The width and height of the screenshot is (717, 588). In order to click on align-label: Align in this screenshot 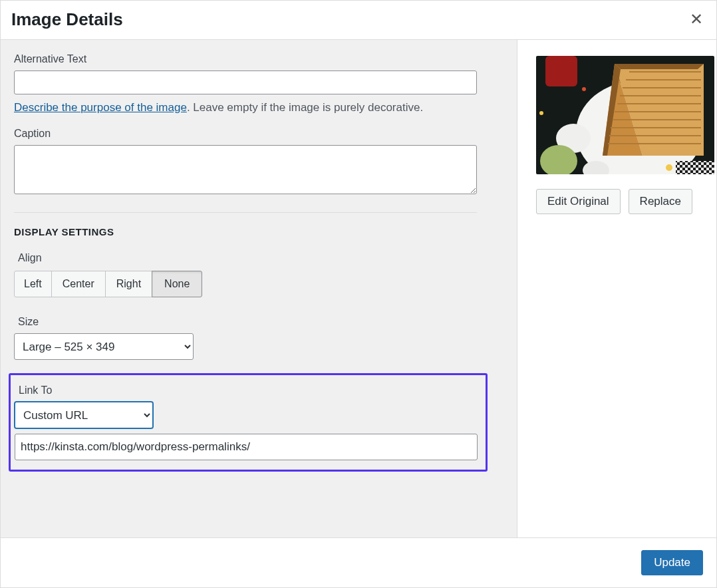, I will do `click(261, 258)`.